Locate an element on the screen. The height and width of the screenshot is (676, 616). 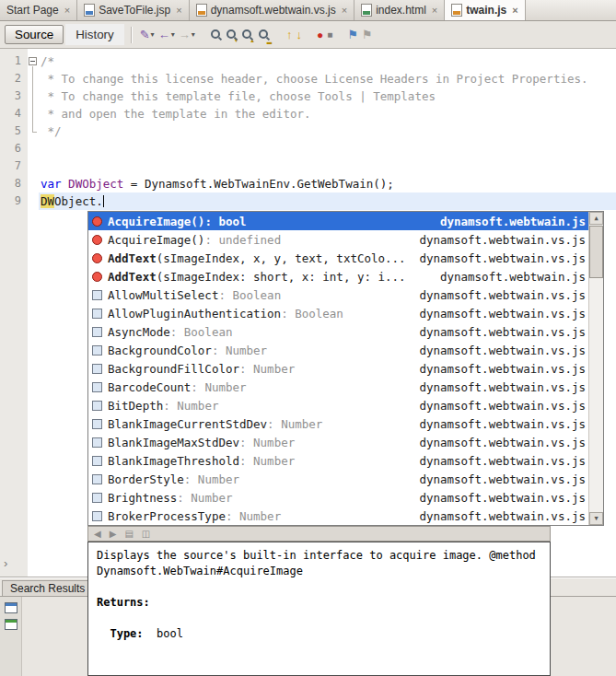
toggle-bookmark-icon: ⚑ ▾ is located at coordinates (353, 35).